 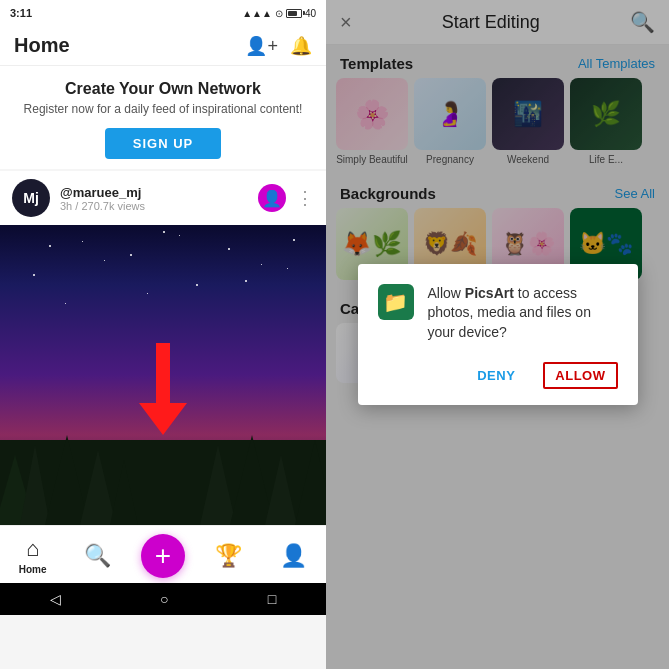 What do you see at coordinates (446, 293) in the screenshot?
I see `dialog-text-prefix: Allow` at bounding box center [446, 293].